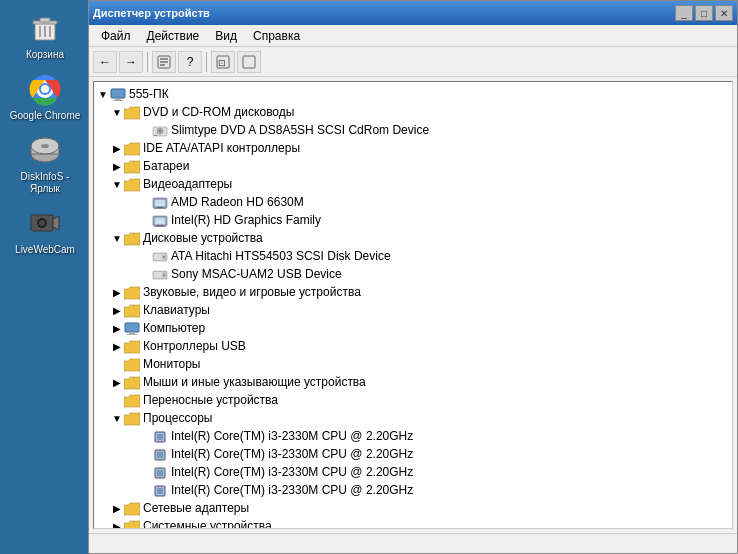 This screenshot has height=554, width=738. What do you see at coordinates (292, 454) in the screenshot?
I see `cpu2-label: Intel(R) Core(TM) i3-2330M CPU @ 2.20GHz` at bounding box center [292, 454].